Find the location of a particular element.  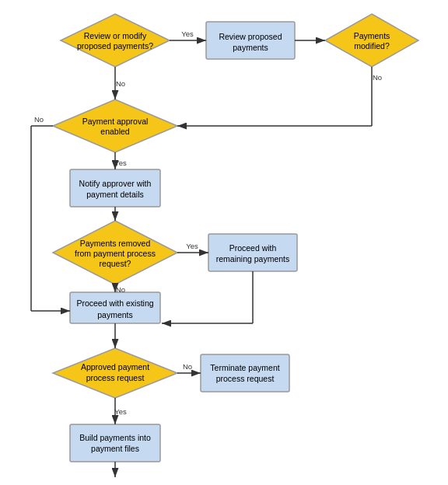

label-yes-removed: Yes is located at coordinates (192, 246).